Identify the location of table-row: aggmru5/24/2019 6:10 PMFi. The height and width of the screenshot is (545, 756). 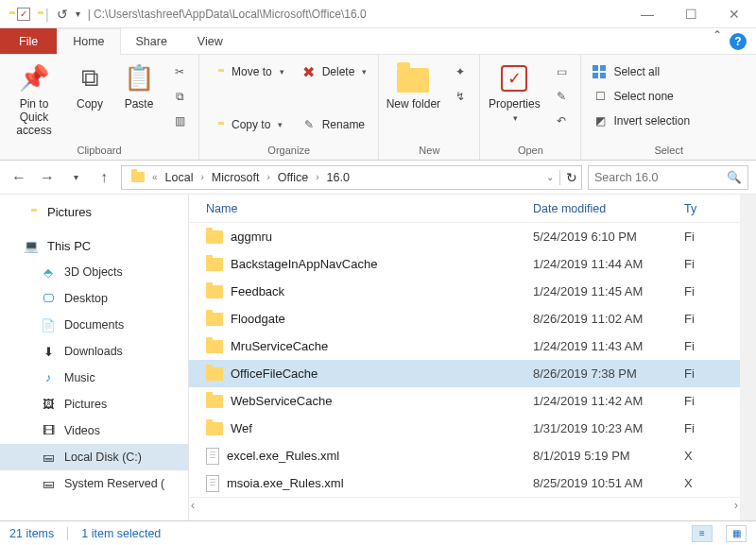
(465, 236).